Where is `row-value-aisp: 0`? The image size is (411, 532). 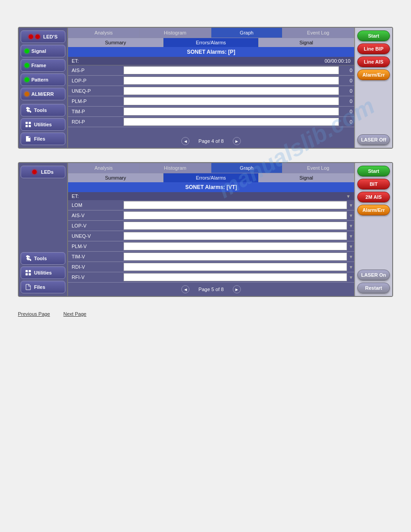 row-value-aisp: 0 is located at coordinates (347, 70).